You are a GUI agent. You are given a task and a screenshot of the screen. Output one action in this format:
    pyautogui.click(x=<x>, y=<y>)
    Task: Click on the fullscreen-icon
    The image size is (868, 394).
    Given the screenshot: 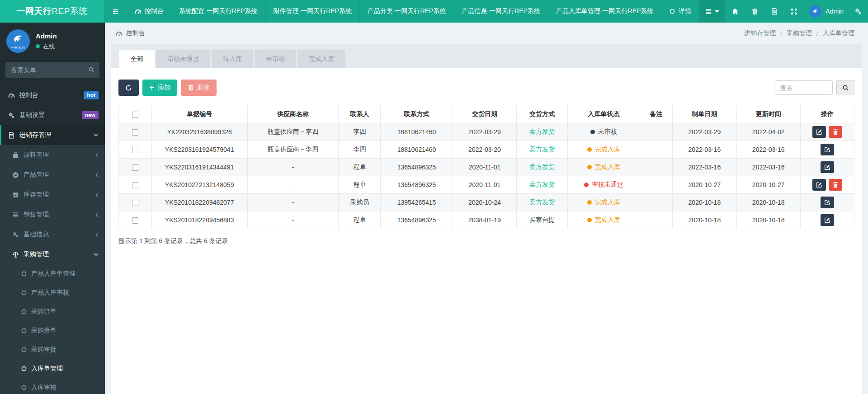 What is the action you would take?
    pyautogui.click(x=794, y=12)
    